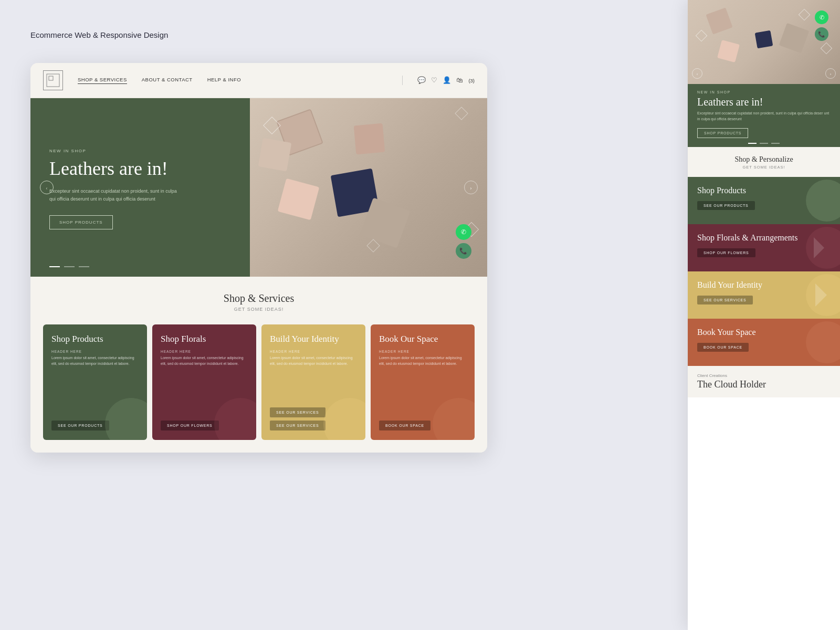 The height and width of the screenshot is (630, 840). Describe the element at coordinates (204, 352) in the screenshot. I see `card-header-florals: HEADER HERE` at that location.